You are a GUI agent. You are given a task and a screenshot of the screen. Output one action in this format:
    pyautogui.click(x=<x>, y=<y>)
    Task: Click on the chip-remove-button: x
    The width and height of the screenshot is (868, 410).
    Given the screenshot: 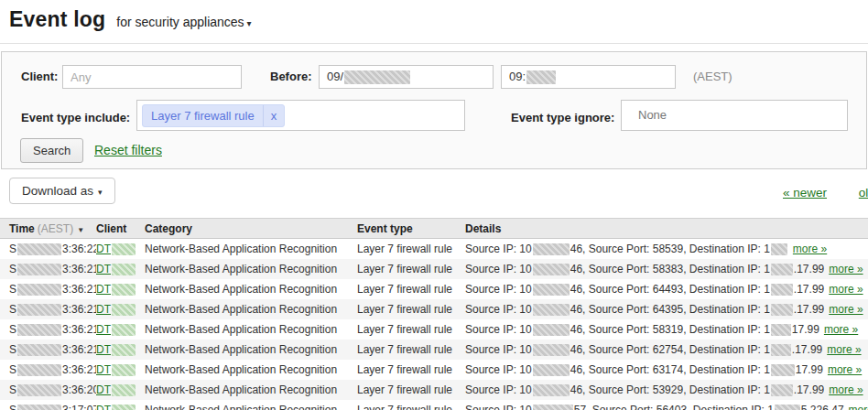 What is the action you would take?
    pyautogui.click(x=274, y=115)
    